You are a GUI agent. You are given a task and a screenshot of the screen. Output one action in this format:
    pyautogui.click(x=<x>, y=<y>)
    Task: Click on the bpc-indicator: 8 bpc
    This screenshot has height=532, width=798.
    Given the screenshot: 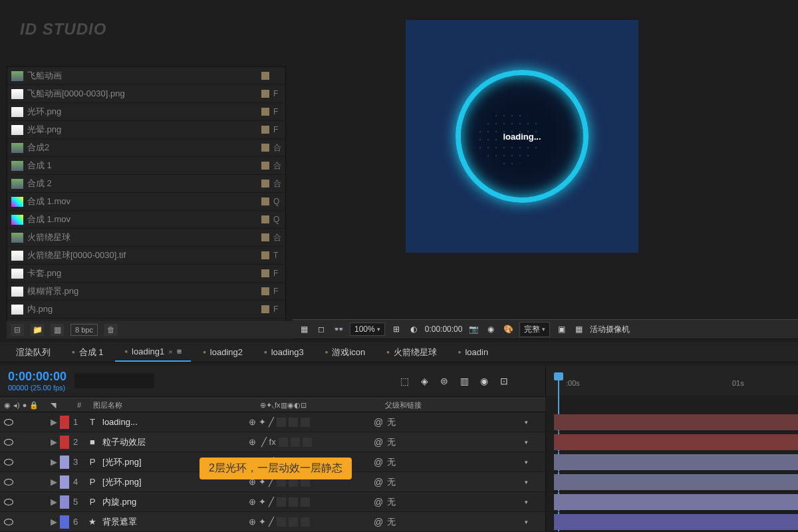 What is the action you would take?
    pyautogui.click(x=84, y=330)
    